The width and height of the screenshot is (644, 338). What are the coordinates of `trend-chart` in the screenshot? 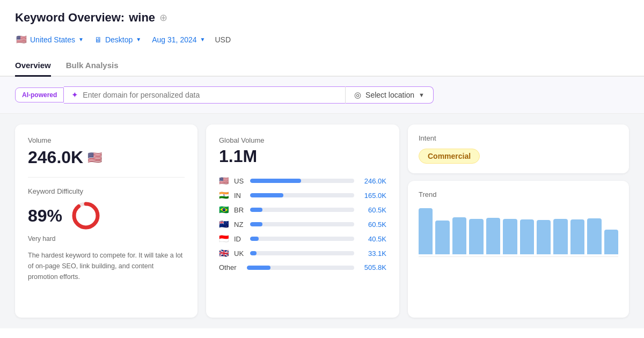 It's located at (518, 230).